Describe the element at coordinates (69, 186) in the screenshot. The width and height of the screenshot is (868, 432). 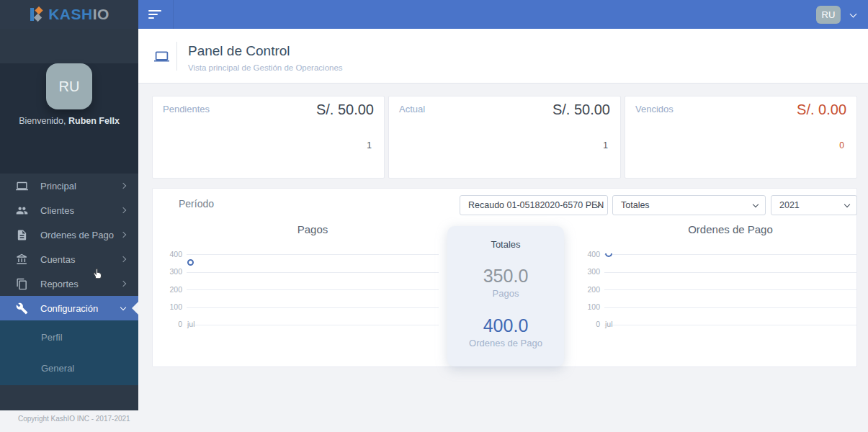
I see `sidebar-item-principal: Principal` at that location.